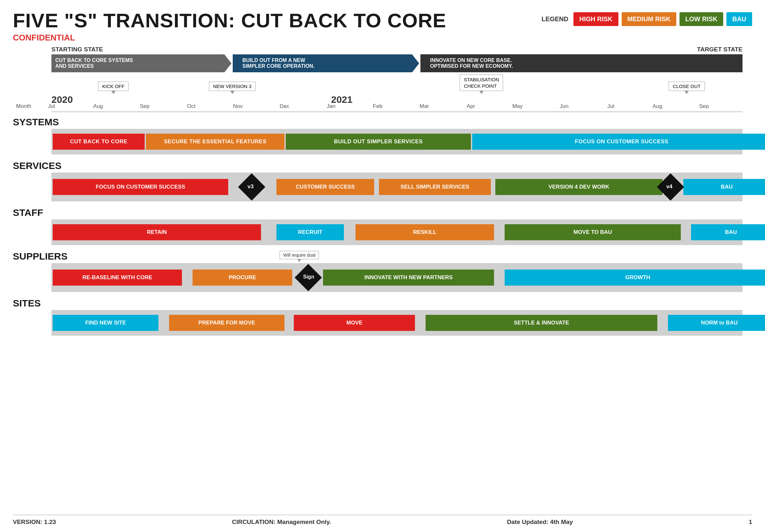 Image resolution: width=765 pixels, height=532 pixels. What do you see at coordinates (230, 38) in the screenshot?
I see `confidential-label: CONFIDENTIAL` at bounding box center [230, 38].